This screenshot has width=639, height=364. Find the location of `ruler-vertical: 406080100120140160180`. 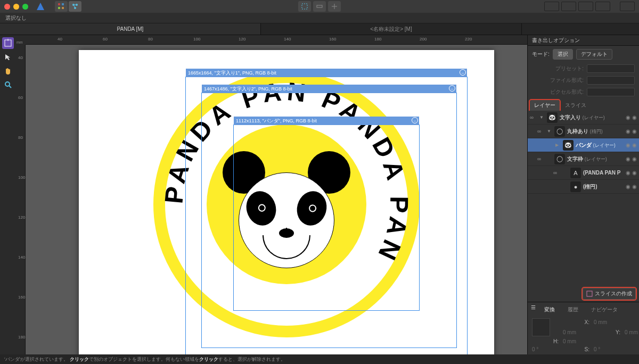

ruler-vertical: 406080100120140160180 is located at coordinates (21, 200).